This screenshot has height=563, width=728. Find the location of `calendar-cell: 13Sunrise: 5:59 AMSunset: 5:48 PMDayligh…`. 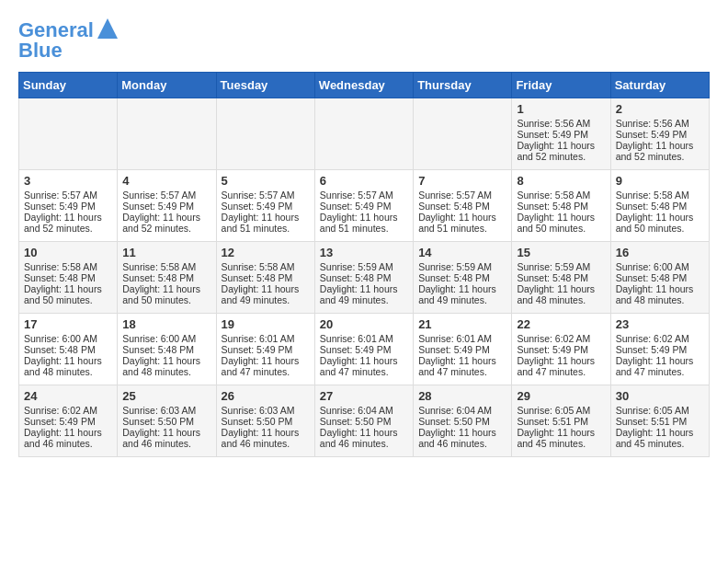

calendar-cell: 13Sunrise: 5:59 AMSunset: 5:48 PMDayligh… is located at coordinates (364, 278).